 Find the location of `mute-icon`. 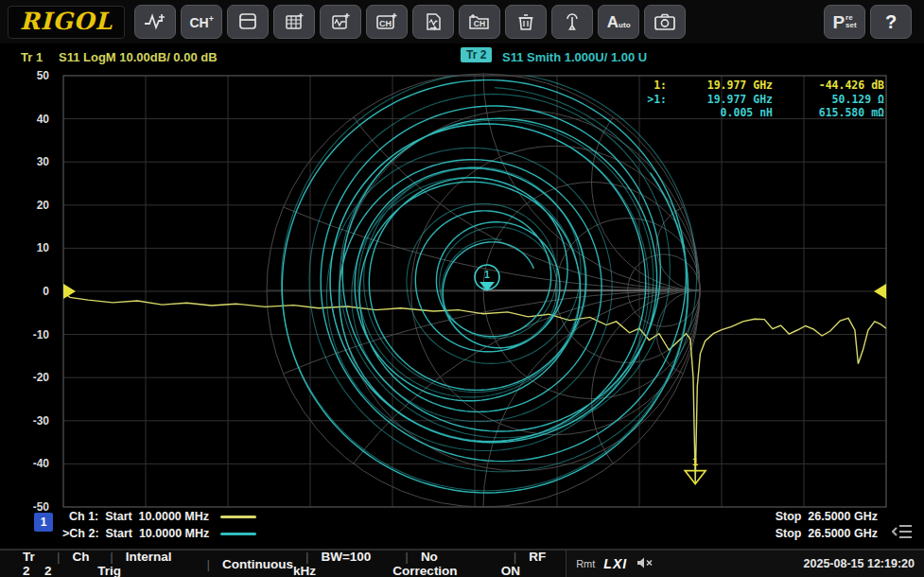

mute-icon is located at coordinates (645, 564).